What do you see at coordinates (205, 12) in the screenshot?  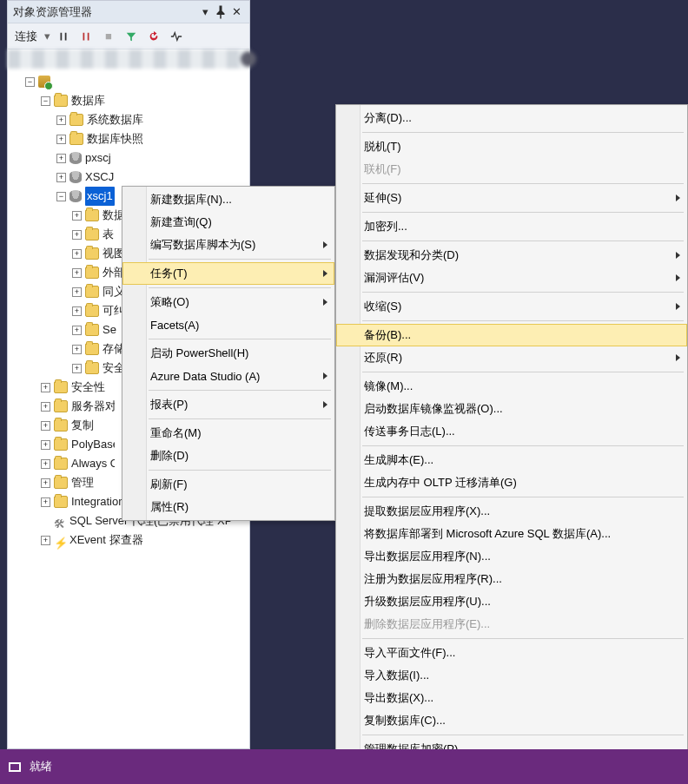 I see `dropdown-icon: ▾` at bounding box center [205, 12].